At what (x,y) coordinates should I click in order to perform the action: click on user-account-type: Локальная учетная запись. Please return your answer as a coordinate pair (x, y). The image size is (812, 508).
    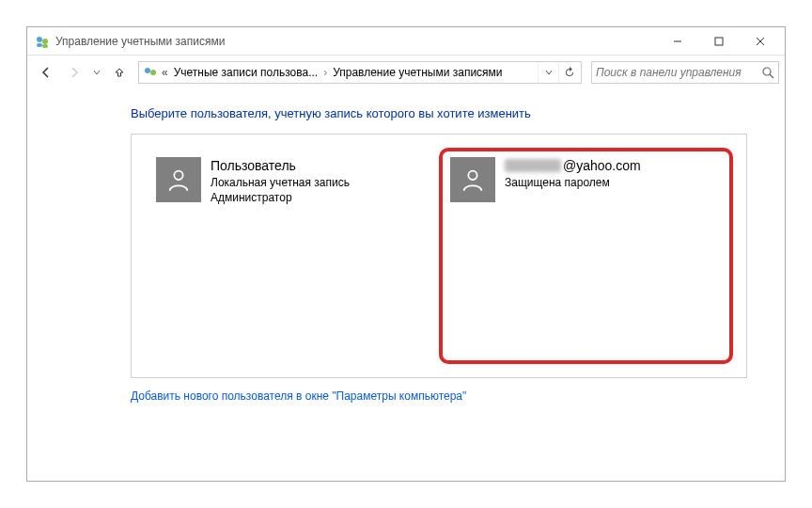
    Looking at the image, I should click on (280, 183).